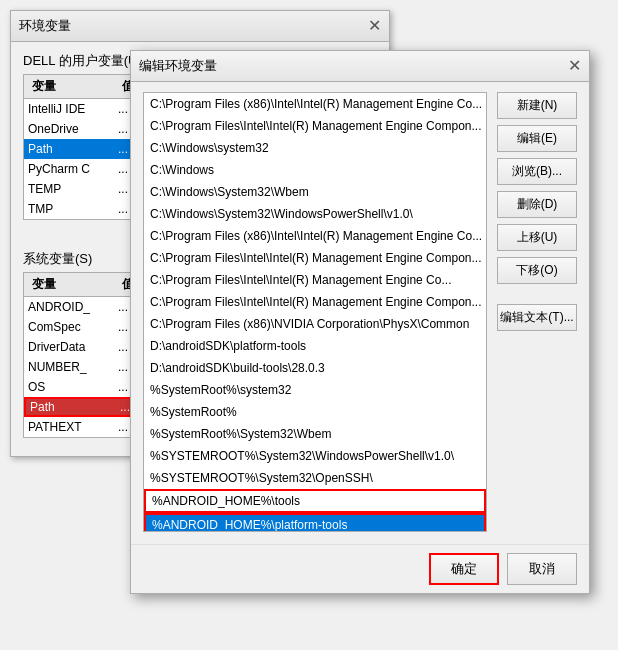 Image resolution: width=618 pixels, height=650 pixels. I want to click on list-item: C:\Windows\System32\Wbem, so click(315, 192).